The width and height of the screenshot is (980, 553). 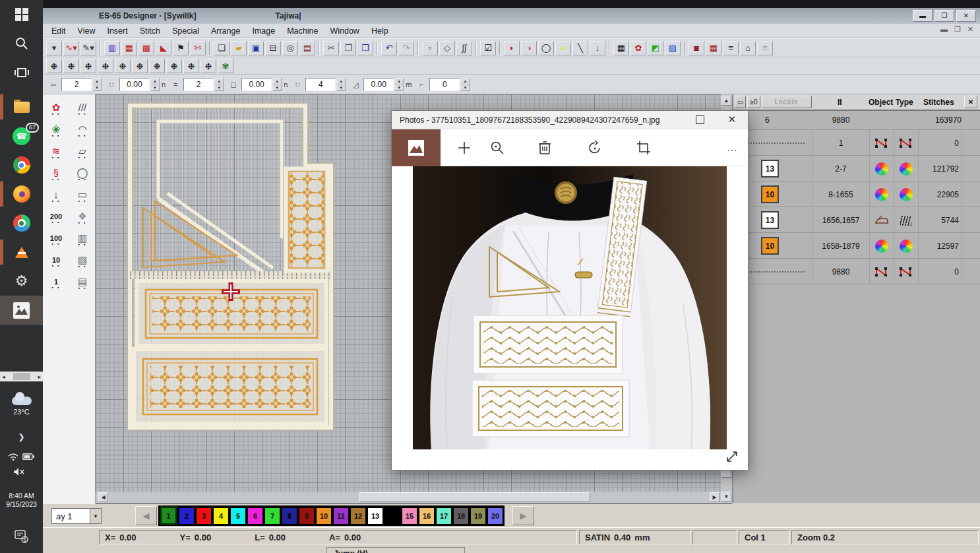 What do you see at coordinates (392, 516) in the screenshot?
I see `palette-color-14: 14` at bounding box center [392, 516].